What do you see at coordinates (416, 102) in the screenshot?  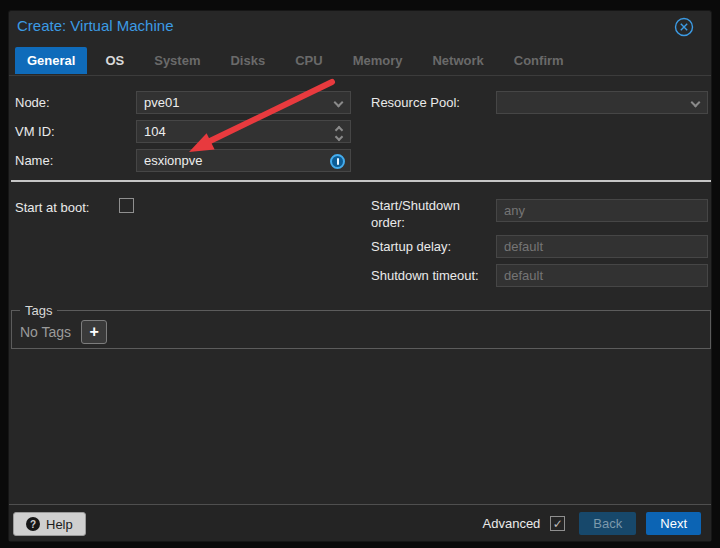 I see `resource-pool-label: Resource Pool:` at bounding box center [416, 102].